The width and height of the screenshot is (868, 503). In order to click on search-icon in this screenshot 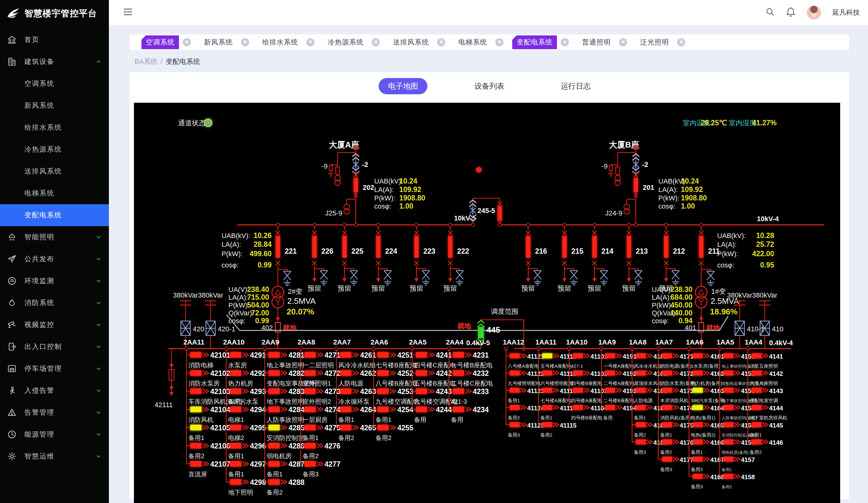, I will do `click(770, 12)`.